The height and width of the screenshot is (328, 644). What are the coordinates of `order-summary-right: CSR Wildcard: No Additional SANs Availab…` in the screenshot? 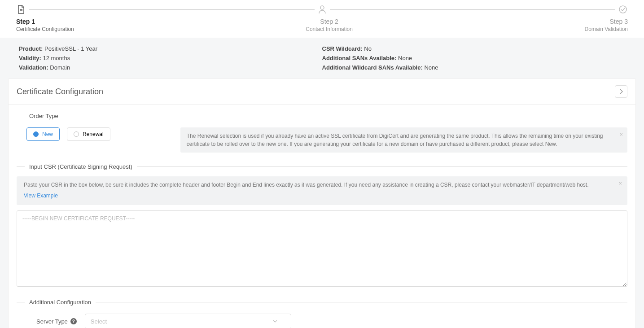 It's located at (474, 58).